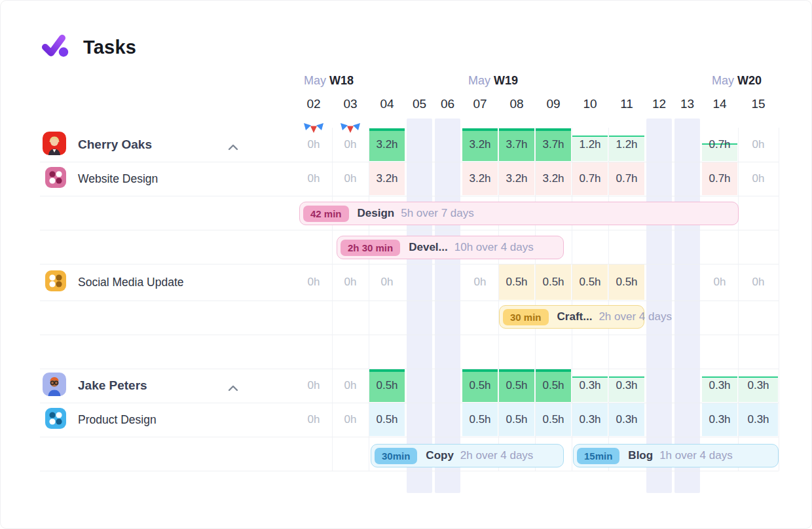 The height and width of the screenshot is (529, 812). Describe the element at coordinates (519, 213) in the screenshot. I see `task-bar: 42 minDesign5h over 7 days` at that location.